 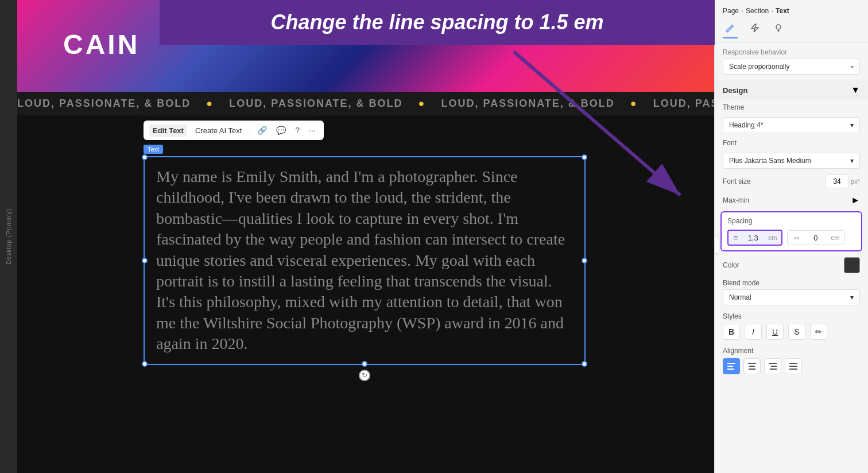 What do you see at coordinates (796, 238) in the screenshot?
I see `letter-spacing-icon: ↔` at bounding box center [796, 238].